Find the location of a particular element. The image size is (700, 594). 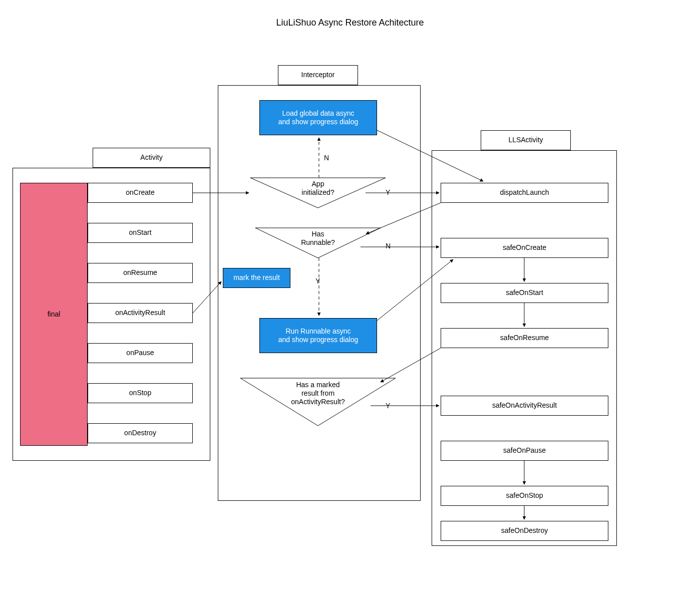

decision-has-marked-result-text: Has a marked result from onActivityResul… is located at coordinates (318, 393).